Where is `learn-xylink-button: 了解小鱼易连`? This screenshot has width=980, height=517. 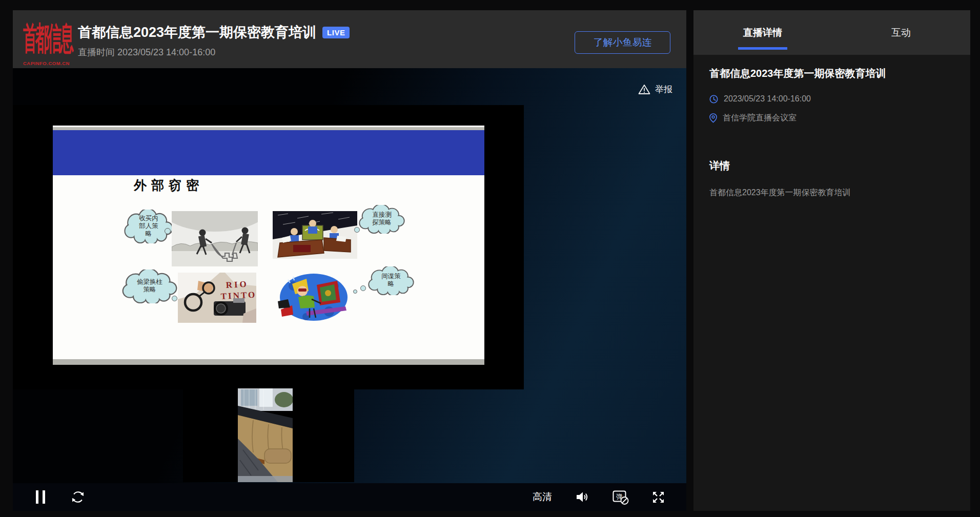 learn-xylink-button: 了解小鱼易连 is located at coordinates (622, 43).